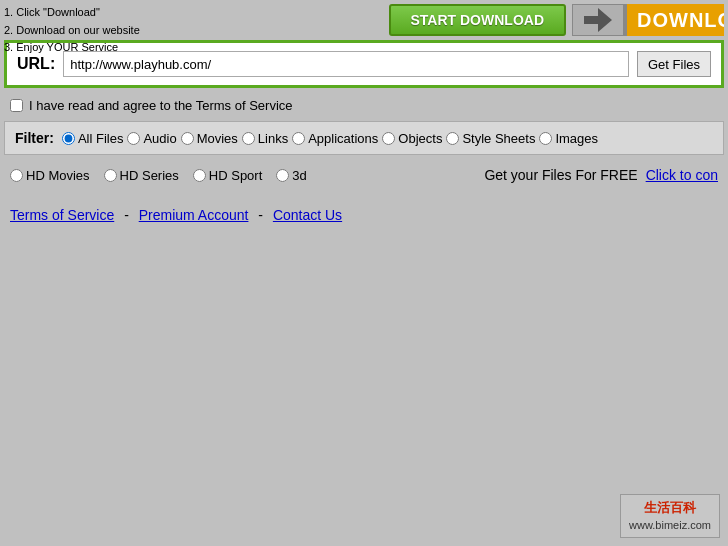 This screenshot has height=546, width=728. Describe the element at coordinates (364, 210) in the screenshot. I see `footer-links: Terms of Service - Premium Account - Con…` at that location.